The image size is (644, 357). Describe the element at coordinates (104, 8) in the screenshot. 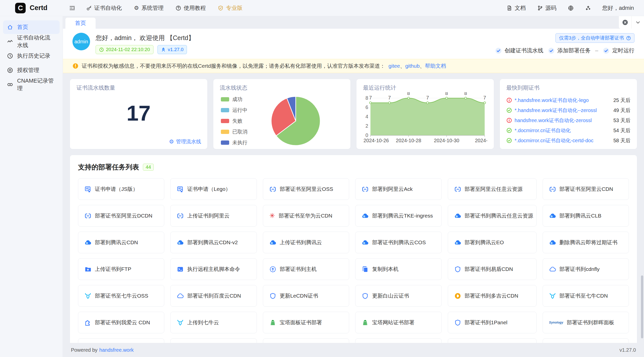

I see `nav-item-证书自动化: 证书自动化` at that location.